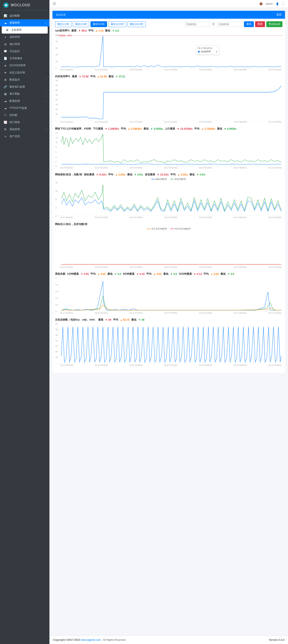 This screenshot has height=644, width=288. Describe the element at coordinates (25, 30) in the screenshot. I see `sidebar-item: 🖥主机管理` at that location.